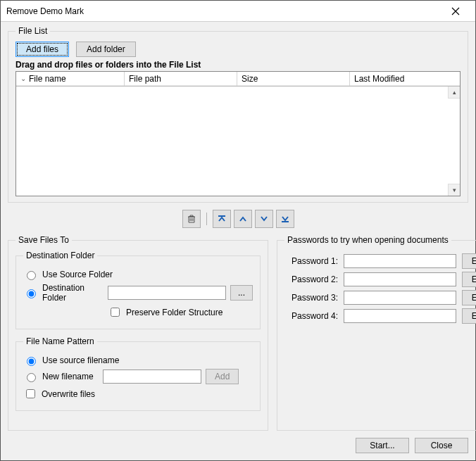 Image resolution: width=476 pixels, height=461 pixels. I want to click on passwords-legend: Passwords to try when opening documents, so click(368, 240).